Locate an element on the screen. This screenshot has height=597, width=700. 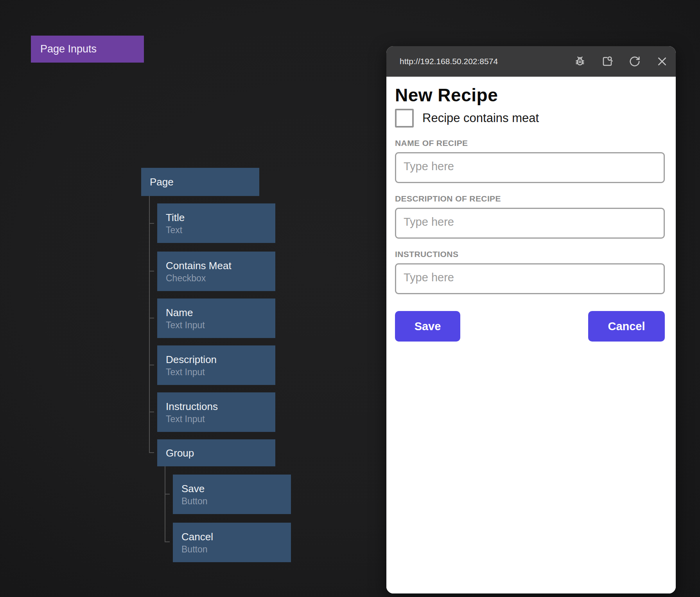
cancel-button: Cancel is located at coordinates (626, 326).